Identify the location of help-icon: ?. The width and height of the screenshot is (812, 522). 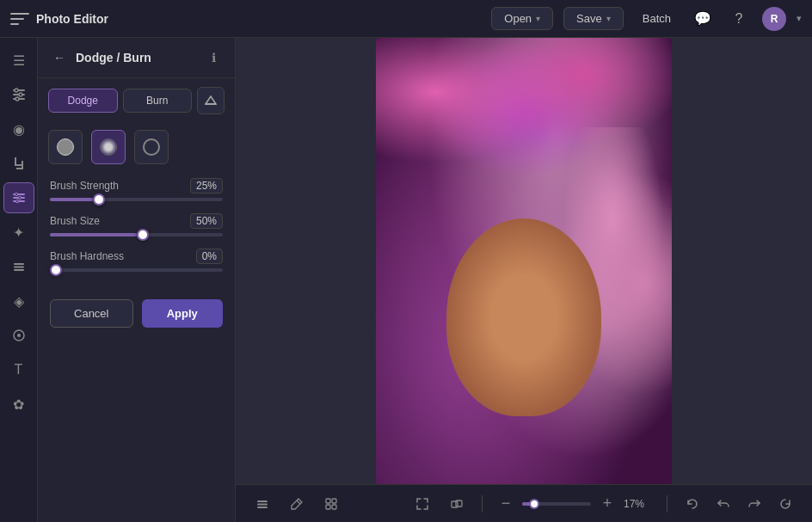
(739, 19).